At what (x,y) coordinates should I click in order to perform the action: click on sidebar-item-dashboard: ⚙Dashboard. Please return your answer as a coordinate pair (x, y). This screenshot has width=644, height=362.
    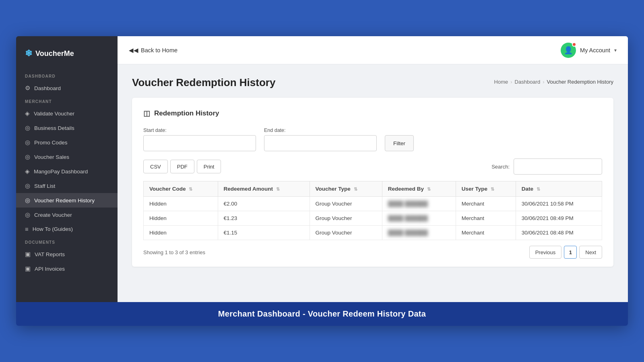
    Looking at the image, I should click on (67, 88).